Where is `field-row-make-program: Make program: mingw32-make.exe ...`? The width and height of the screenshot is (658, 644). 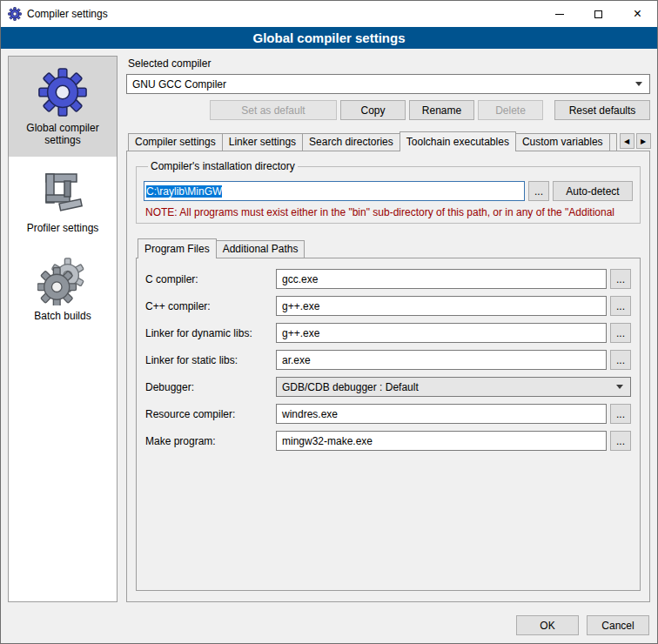
field-row-make-program: Make program: mingw32-make.exe ... is located at coordinates (388, 440).